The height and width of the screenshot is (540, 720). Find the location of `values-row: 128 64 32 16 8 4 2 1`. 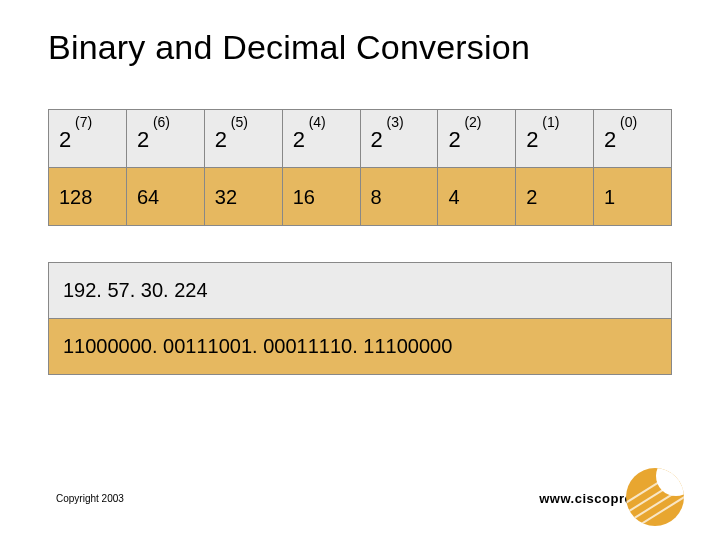

values-row: 128 64 32 16 8 4 2 1 is located at coordinates (360, 197).